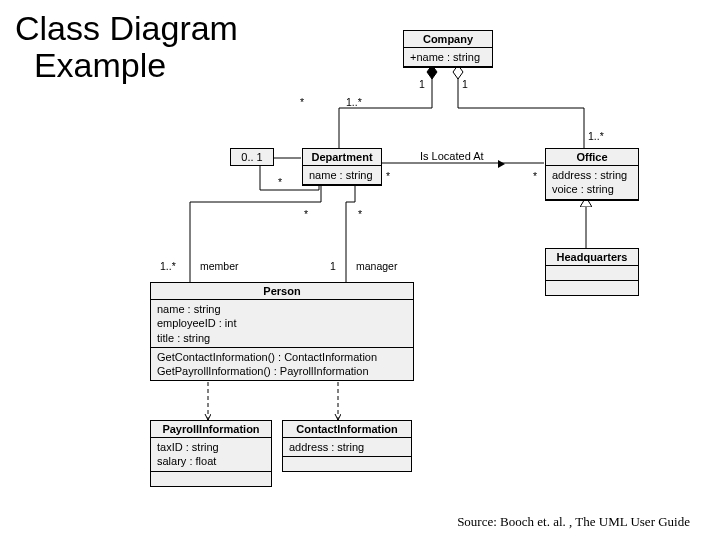 The image size is (720, 540). I want to click on class-office: Office address : string voice : string, so click(592, 174).